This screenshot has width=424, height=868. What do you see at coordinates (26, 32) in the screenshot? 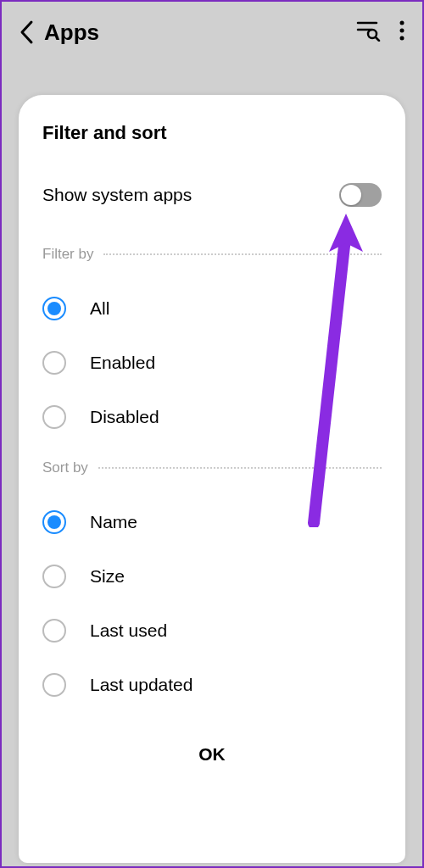
I see `back-button` at bounding box center [26, 32].